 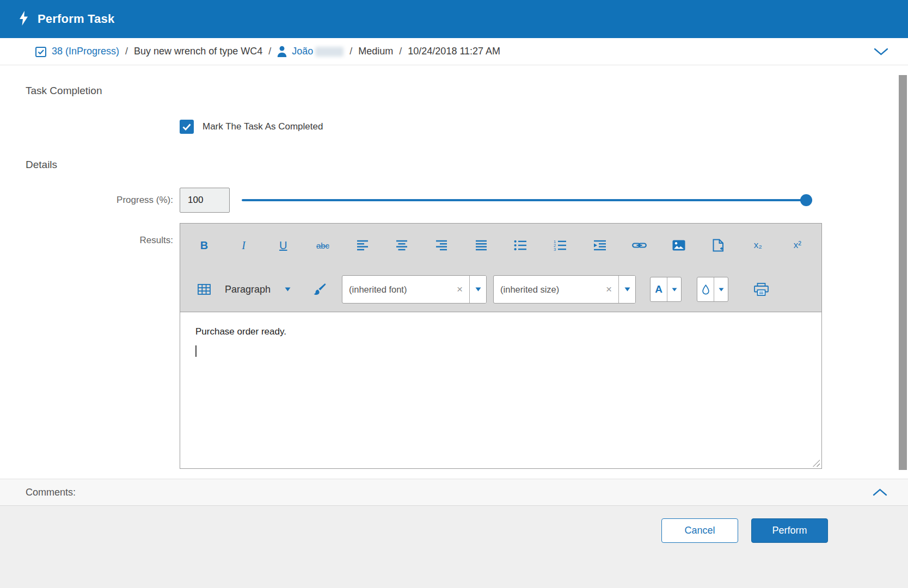 I want to click on dialog-header: Perform Task, so click(x=454, y=19).